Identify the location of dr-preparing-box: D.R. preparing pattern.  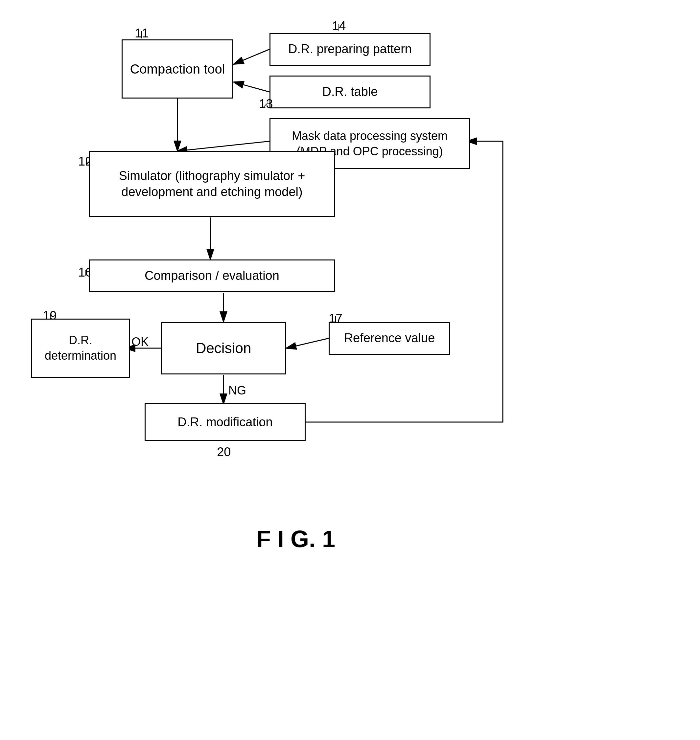
(350, 49).